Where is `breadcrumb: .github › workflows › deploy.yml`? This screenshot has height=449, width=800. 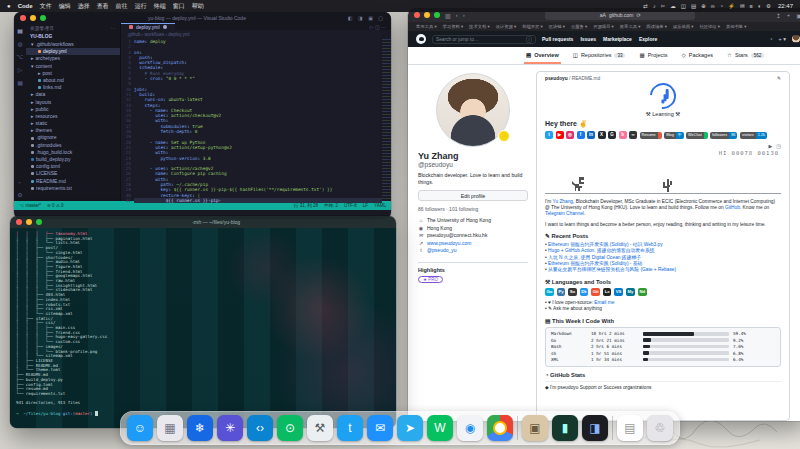 breadcrumb: .github › workflows › deploy.yml is located at coordinates (256, 34).